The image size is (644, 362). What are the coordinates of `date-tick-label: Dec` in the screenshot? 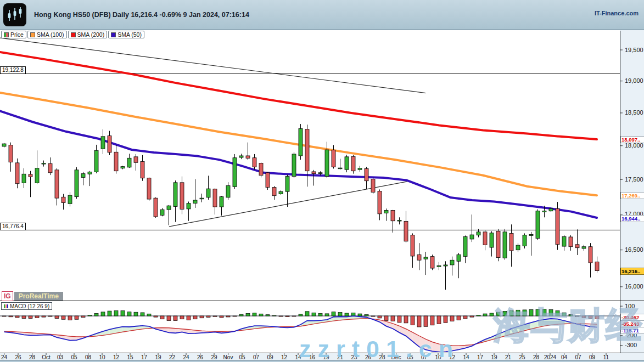 It's located at (396, 358).